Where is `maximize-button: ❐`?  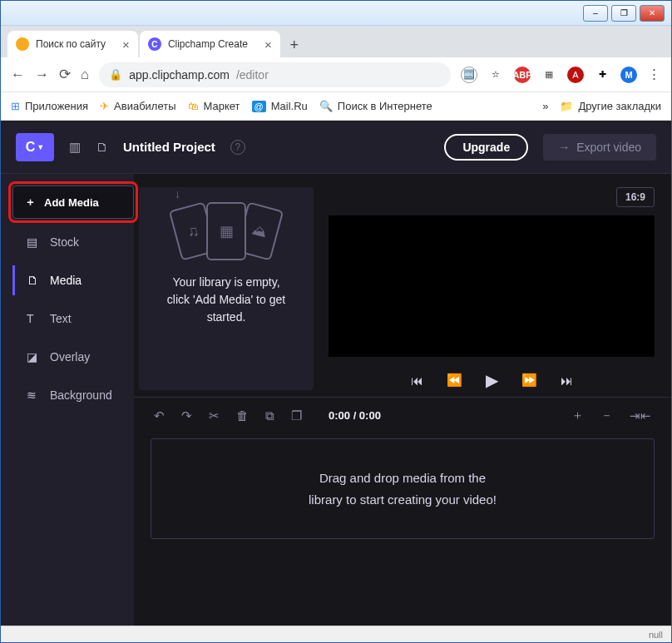 maximize-button: ❐ is located at coordinates (624, 13).